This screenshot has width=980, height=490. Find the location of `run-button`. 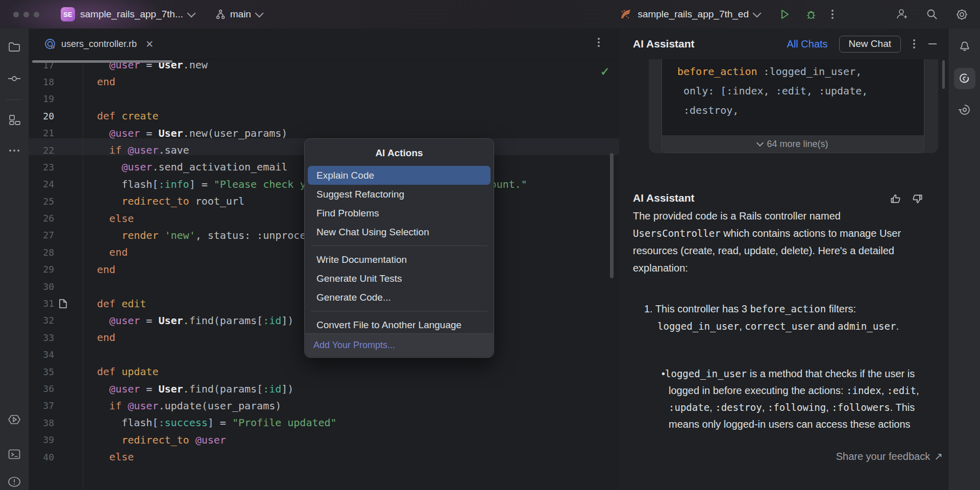

run-button is located at coordinates (785, 14).